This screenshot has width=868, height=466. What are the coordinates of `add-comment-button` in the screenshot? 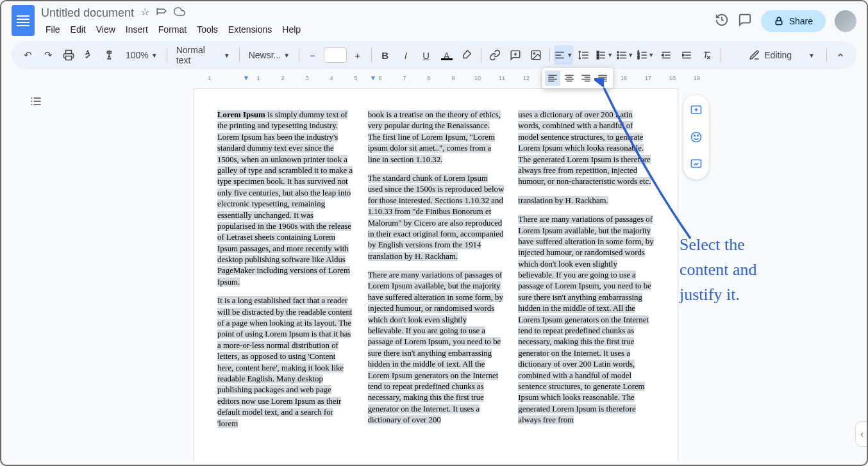 It's located at (515, 55).